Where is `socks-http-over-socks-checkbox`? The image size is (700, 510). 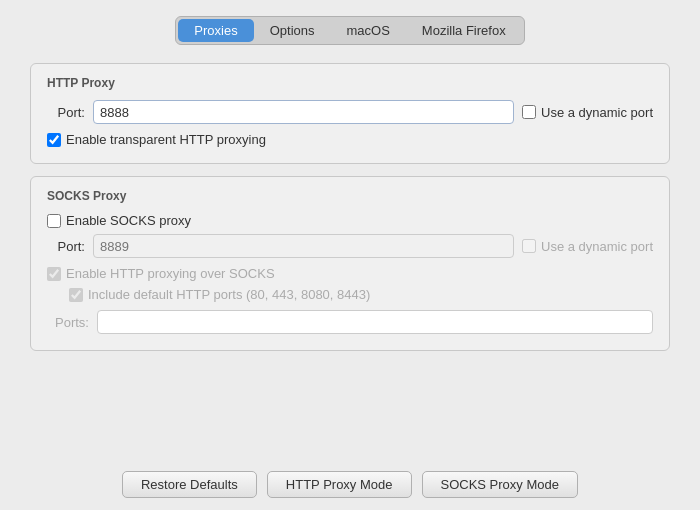 socks-http-over-socks-checkbox is located at coordinates (54, 274).